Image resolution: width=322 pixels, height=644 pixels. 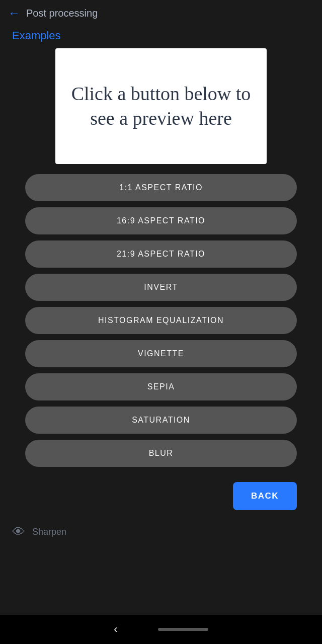 What do you see at coordinates (14, 13) in the screenshot?
I see `back-nav-arrow: ←` at bounding box center [14, 13].